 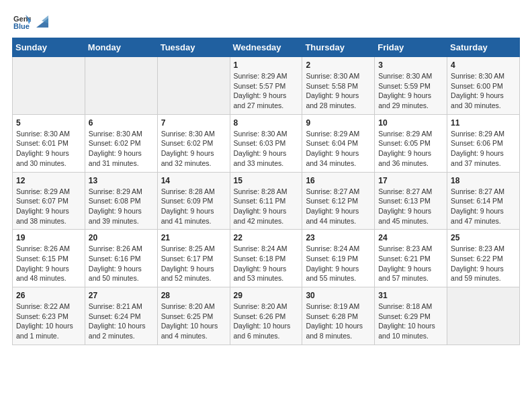 I want to click on calendar-cell: 2Sunrise: 8:30 AM Sunset: 5:58 PM Daylig…, so click(x=339, y=86).